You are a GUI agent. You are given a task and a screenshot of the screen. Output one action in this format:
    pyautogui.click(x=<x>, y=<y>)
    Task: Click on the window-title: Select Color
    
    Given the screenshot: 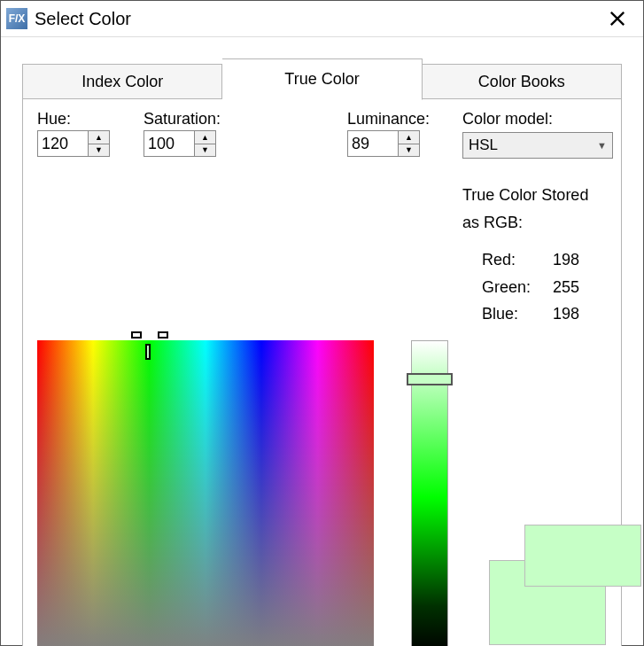 What is the action you would take?
    pyautogui.click(x=315, y=19)
    